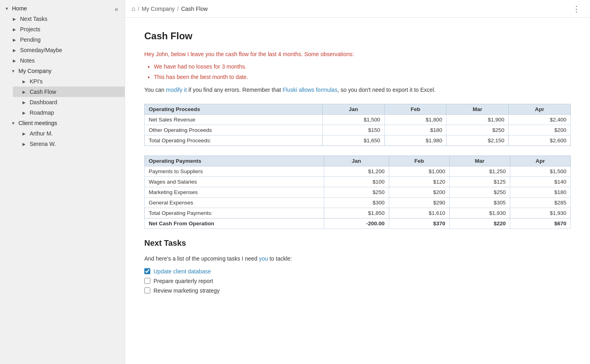 The image size is (590, 364). I want to click on roadmap-arrow-icon: ▶, so click(25, 113).